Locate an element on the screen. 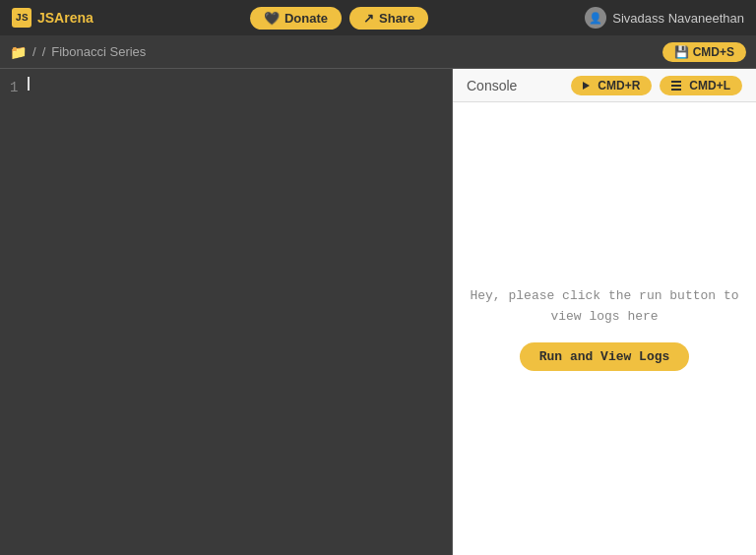 The width and height of the screenshot is (756, 555). user-area: 👤 Sivadass Navaneethan is located at coordinates (664, 18).